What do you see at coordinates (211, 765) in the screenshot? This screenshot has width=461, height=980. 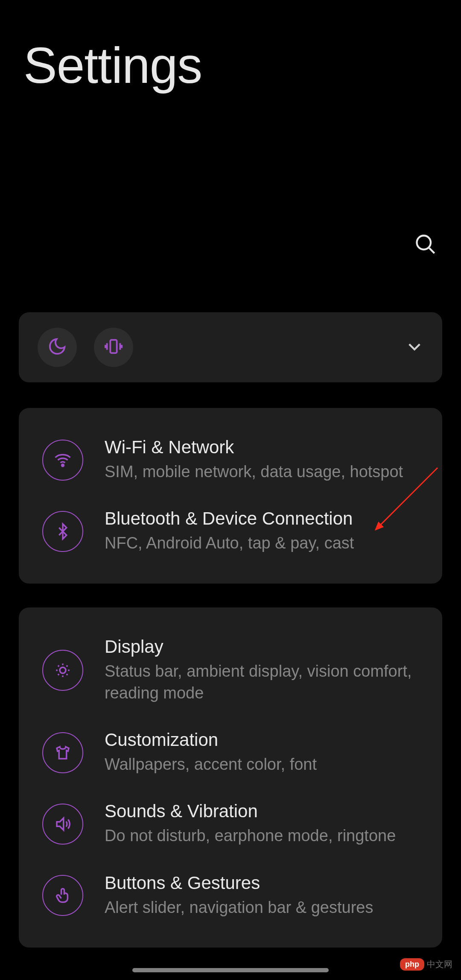 I see `settings-item-subtitle: Wallpapers, accent color, font` at bounding box center [211, 765].